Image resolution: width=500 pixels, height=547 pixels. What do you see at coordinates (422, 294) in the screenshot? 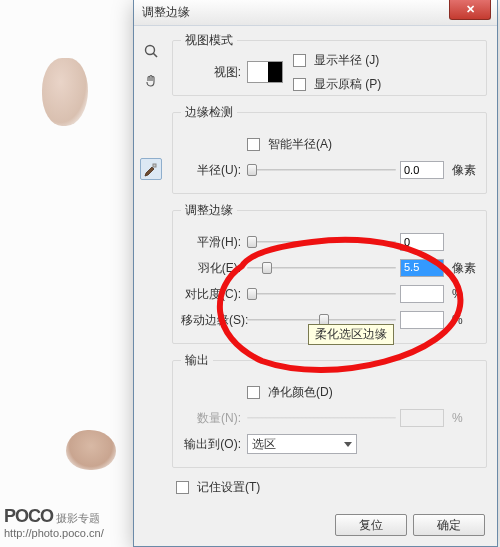
I see `contrast-input` at bounding box center [422, 294].